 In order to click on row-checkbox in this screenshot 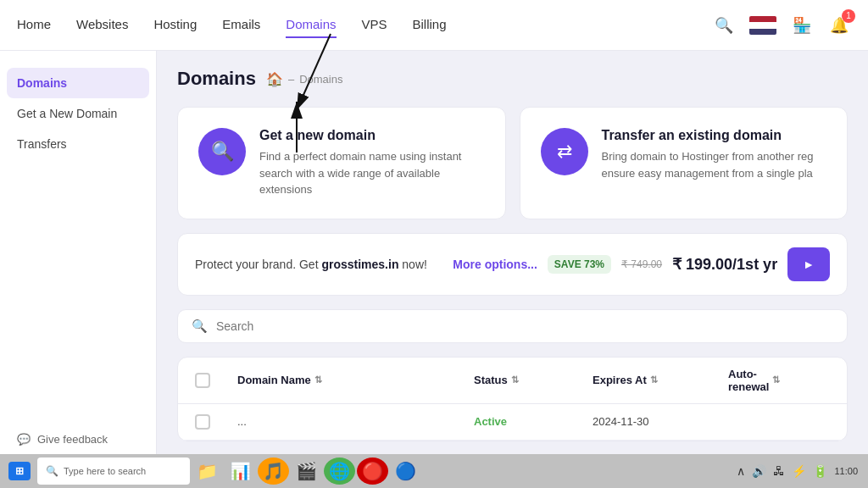, I will do `click(203, 422)`.